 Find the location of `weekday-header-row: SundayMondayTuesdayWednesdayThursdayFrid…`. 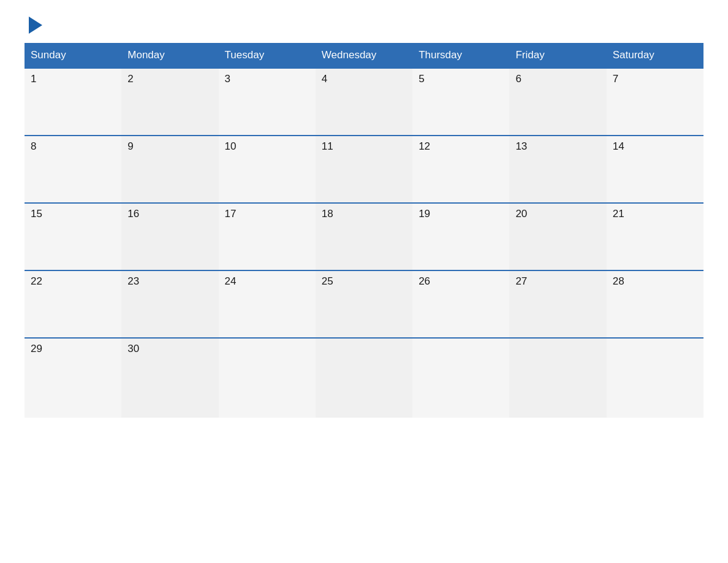

weekday-header-row: SundayMondayTuesdayWednesdayThursdayFrid… is located at coordinates (364, 55).